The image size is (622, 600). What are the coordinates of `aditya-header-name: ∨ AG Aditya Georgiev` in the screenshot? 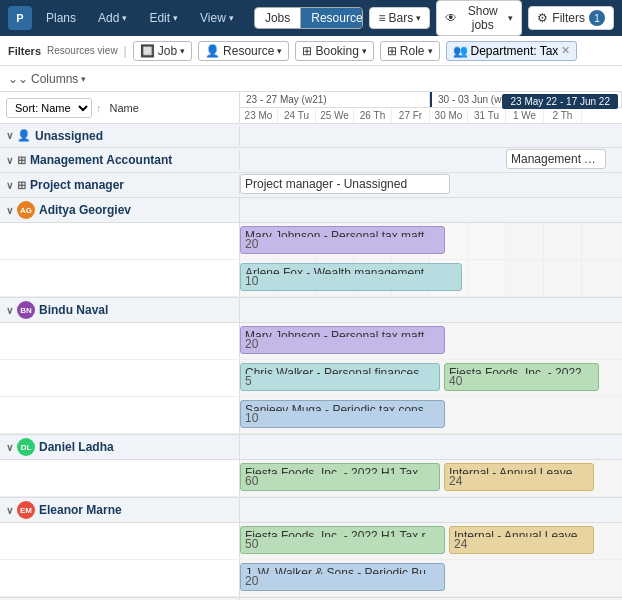 It's located at (120, 210).